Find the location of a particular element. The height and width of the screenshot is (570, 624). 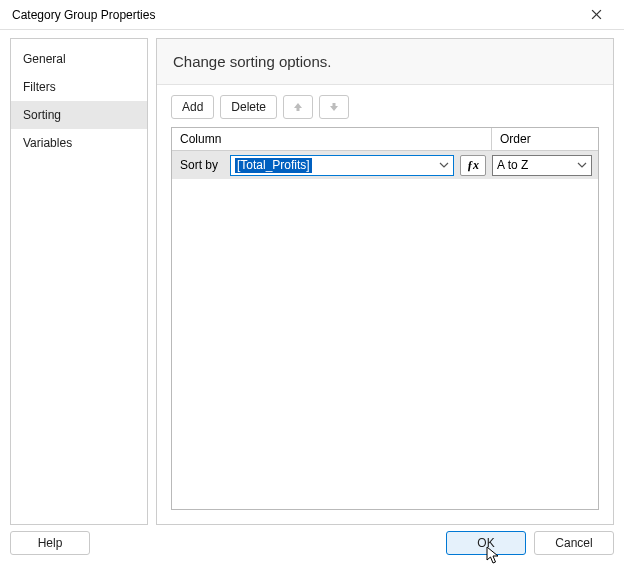

expression-editor-button: ƒx is located at coordinates (473, 166).